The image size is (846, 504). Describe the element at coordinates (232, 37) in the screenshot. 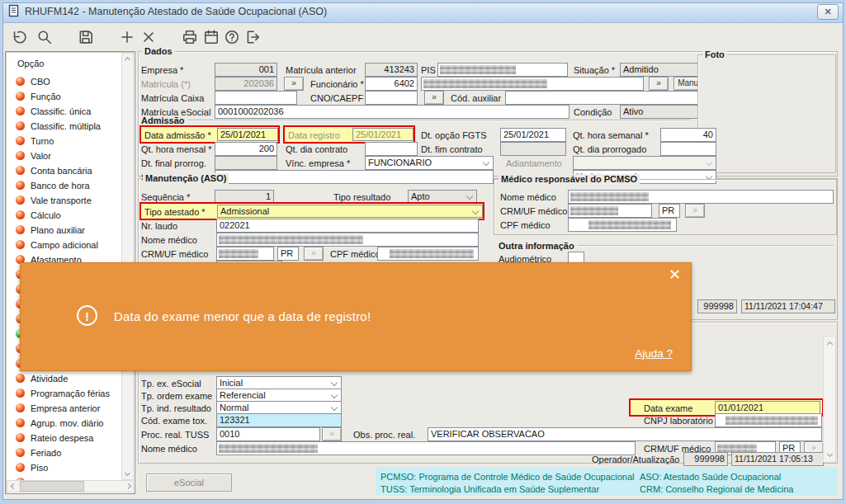

I see `help-icon` at that location.